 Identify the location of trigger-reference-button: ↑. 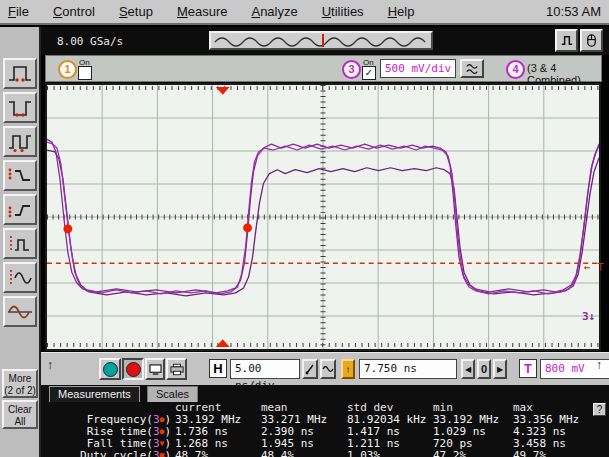
(348, 369).